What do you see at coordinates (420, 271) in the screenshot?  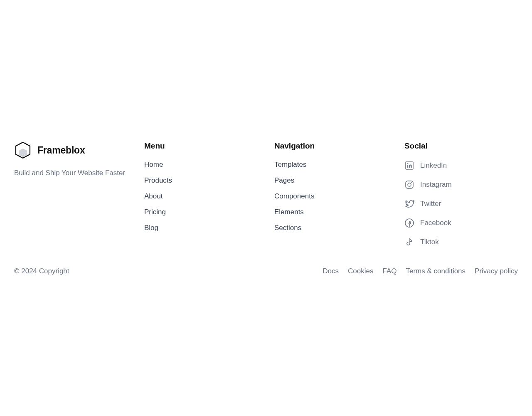 I see `footer-bottom-links: Docs Cookies FAQ Terms & conditions Priv…` at bounding box center [420, 271].